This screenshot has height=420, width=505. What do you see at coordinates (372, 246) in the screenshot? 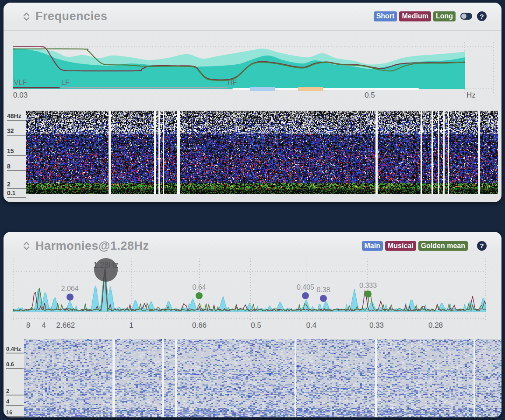
I see `legend-main-button: Main` at bounding box center [372, 246].